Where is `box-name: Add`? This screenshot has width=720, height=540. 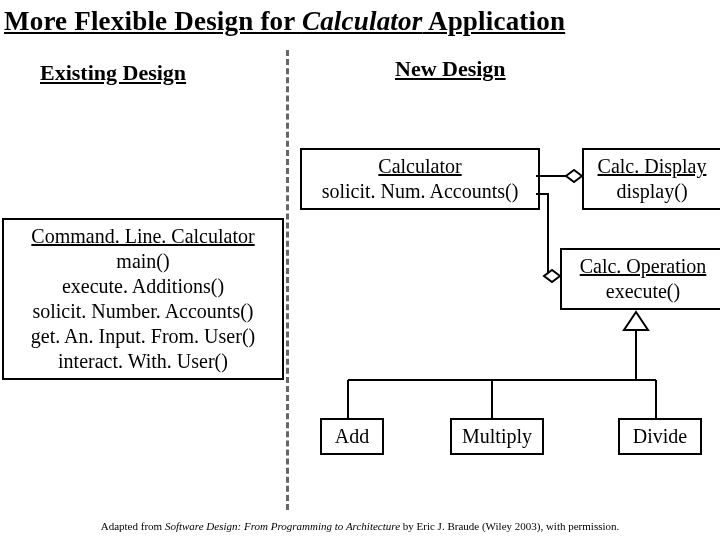 box-name: Add is located at coordinates (352, 436).